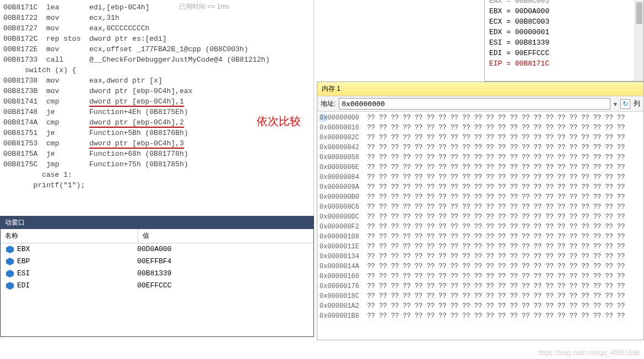 Image resolution: width=644 pixels, height=359 pixels. I want to click on register-line: ESI = 00B81339, so click(564, 43).